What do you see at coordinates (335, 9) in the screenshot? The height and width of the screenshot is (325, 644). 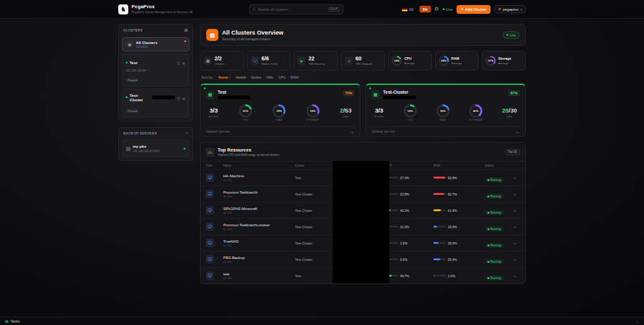 I see `search-shortcut: Ctrl+K` at bounding box center [335, 9].